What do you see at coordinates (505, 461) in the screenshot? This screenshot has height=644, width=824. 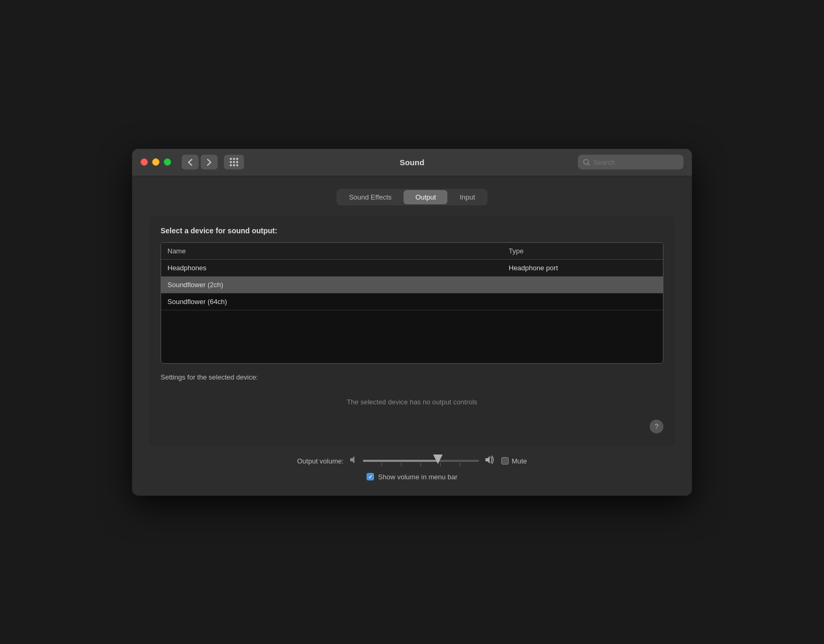 I see `mute-checkbox` at bounding box center [505, 461].